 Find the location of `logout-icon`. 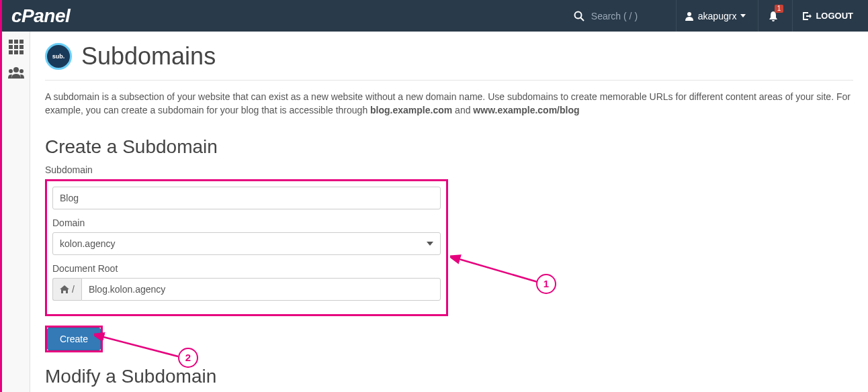

logout-icon is located at coordinates (807, 16).